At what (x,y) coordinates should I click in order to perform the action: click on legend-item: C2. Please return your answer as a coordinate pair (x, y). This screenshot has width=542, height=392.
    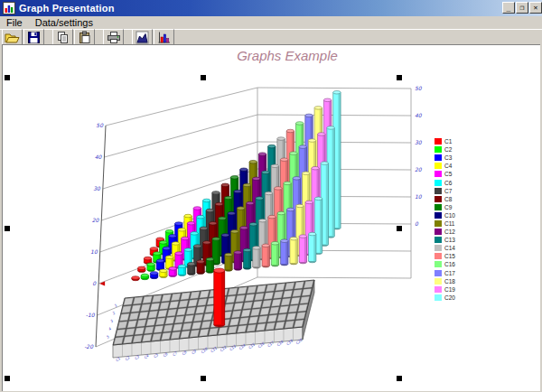
    Looking at the image, I should click on (444, 150).